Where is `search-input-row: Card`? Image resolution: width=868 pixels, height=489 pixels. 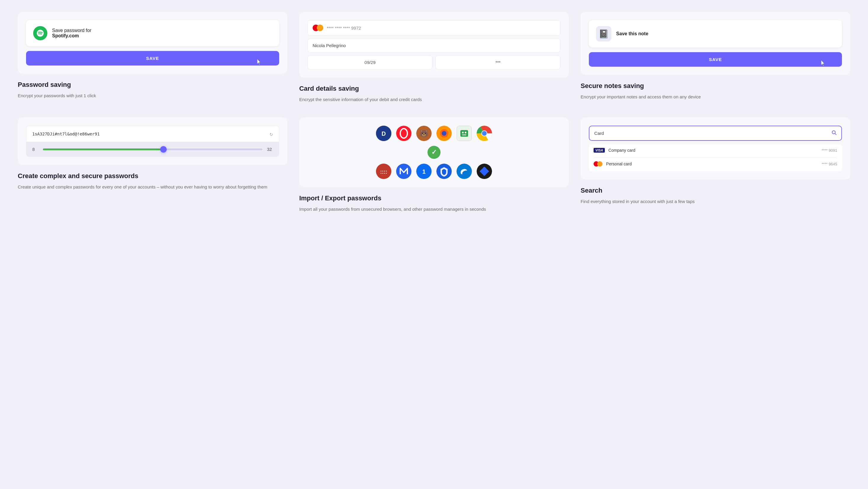 search-input-row: Card is located at coordinates (715, 133).